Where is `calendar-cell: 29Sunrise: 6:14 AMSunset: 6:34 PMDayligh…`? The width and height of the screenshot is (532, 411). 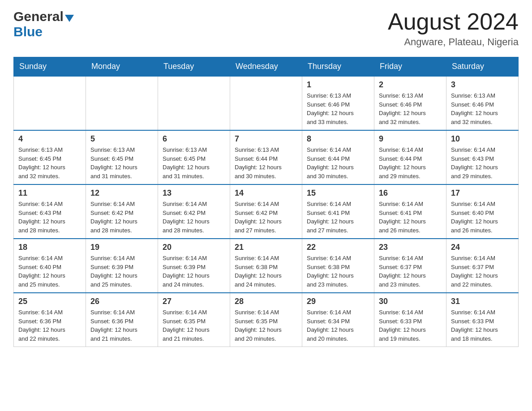
calendar-cell: 29Sunrise: 6:14 AMSunset: 6:34 PMDayligh… is located at coordinates (339, 320).